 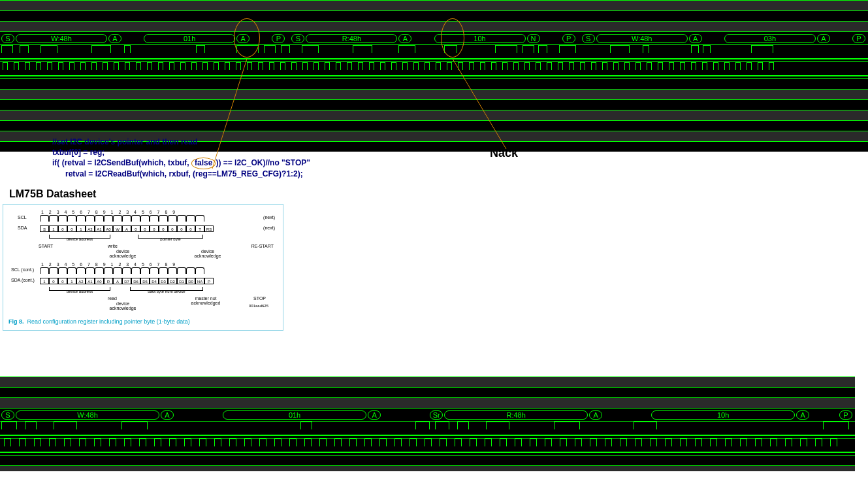 What do you see at coordinates (434, 158) in the screenshot?
I see `annotation-block: Nack //set I2C device's pointer and then…` at bounding box center [434, 158].